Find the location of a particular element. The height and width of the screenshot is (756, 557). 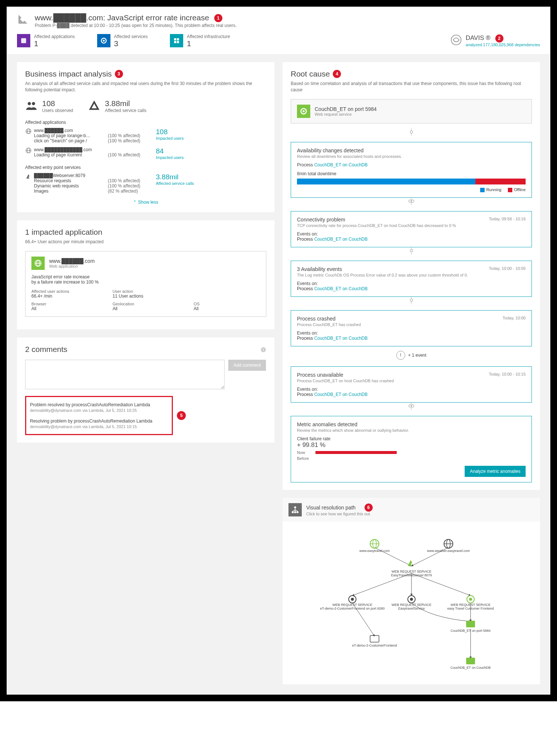

add-comment-button: Add comment is located at coordinates (247, 365).